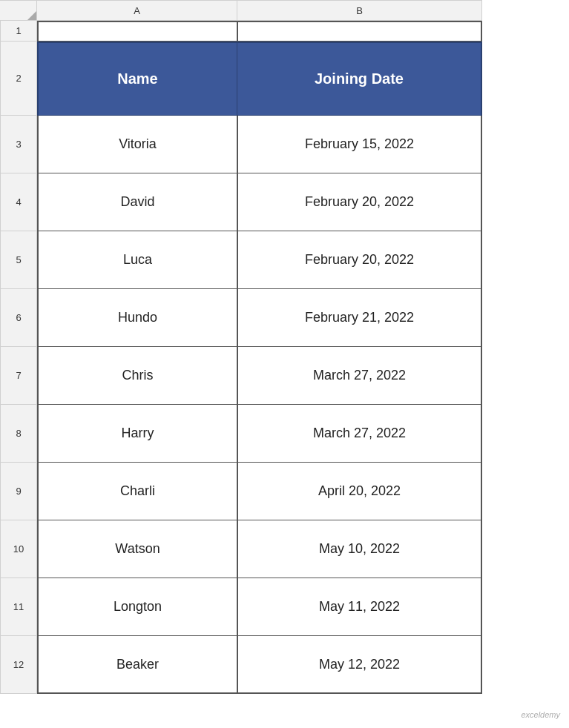  Describe the element at coordinates (360, 10) in the screenshot. I see `col-header-b: B` at that location.